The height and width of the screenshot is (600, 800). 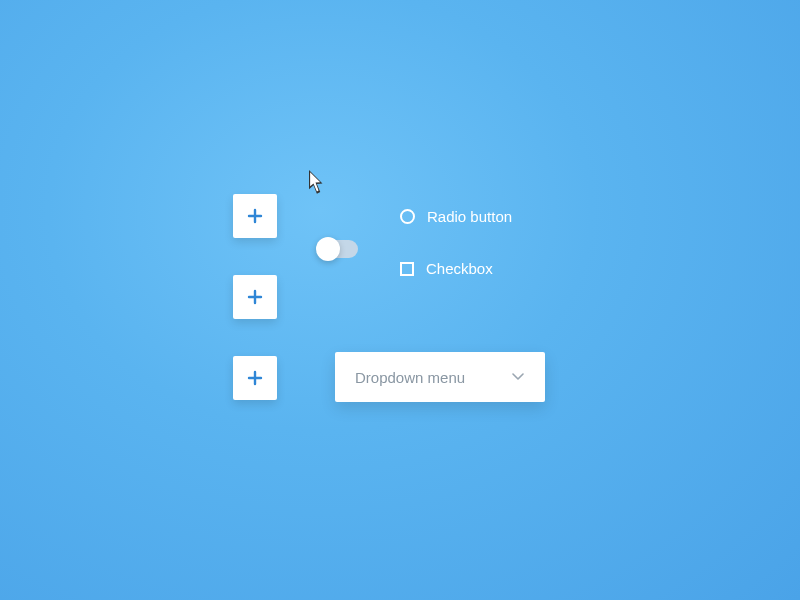 What do you see at coordinates (518, 377) in the screenshot?
I see `chevron-down-icon` at bounding box center [518, 377].